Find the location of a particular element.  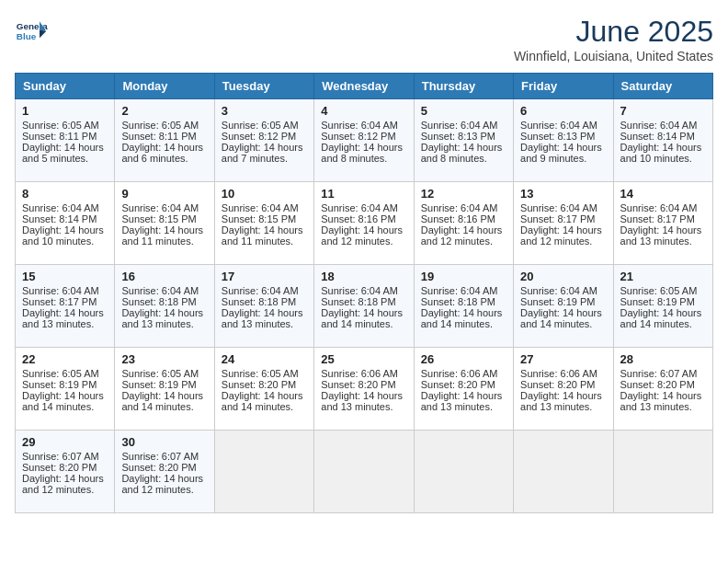

day-number: 19 is located at coordinates (463, 276).